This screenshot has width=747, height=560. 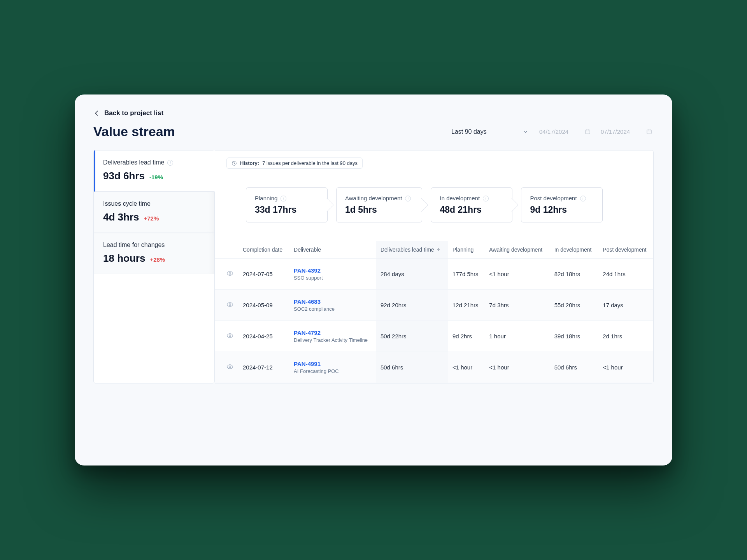 What do you see at coordinates (412, 274) in the screenshot?
I see `cell-leadtime: 284 days` at bounding box center [412, 274].